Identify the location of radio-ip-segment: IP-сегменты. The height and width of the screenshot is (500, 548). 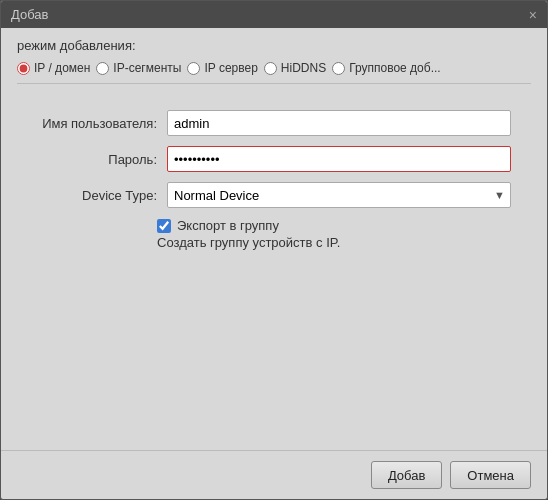
(138, 68).